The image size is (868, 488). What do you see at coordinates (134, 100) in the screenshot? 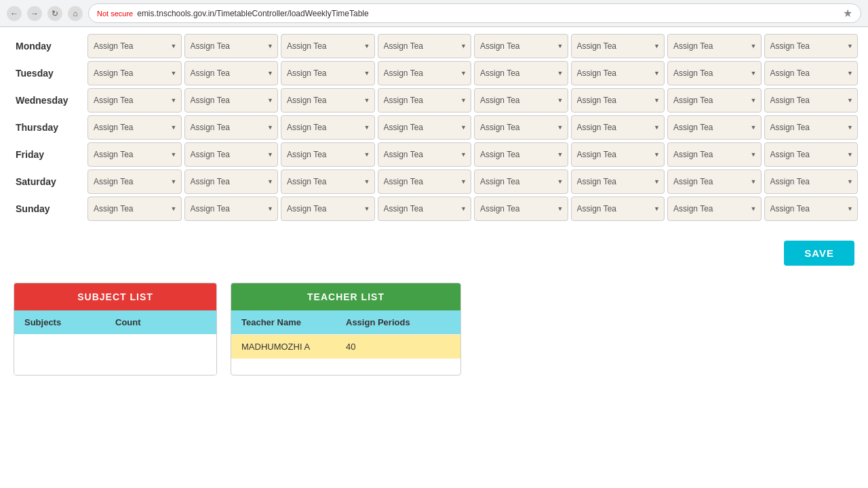
I see `period-select-wrapper-wednesday-1: Assign Tea` at bounding box center [134, 100].